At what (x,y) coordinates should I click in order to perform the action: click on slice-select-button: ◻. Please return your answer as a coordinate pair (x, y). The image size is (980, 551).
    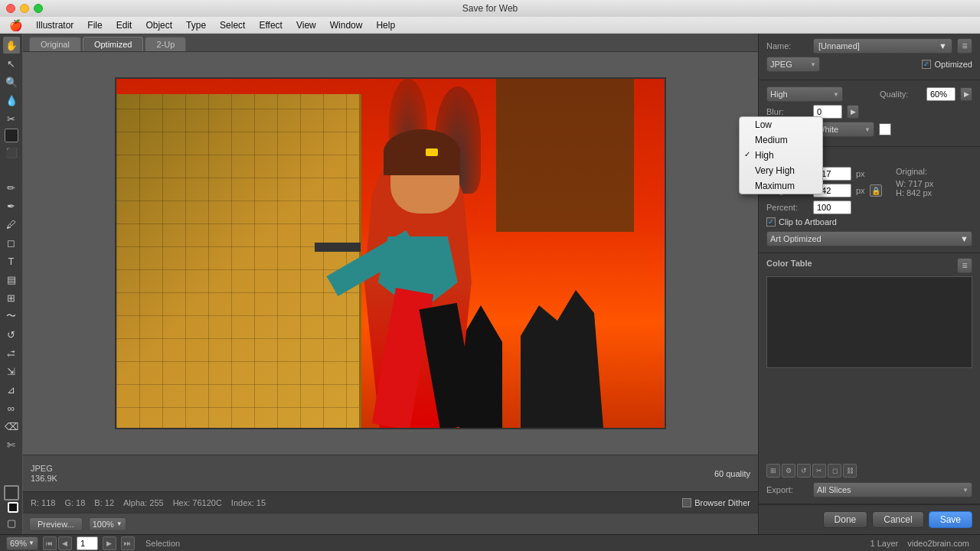
    Looking at the image, I should click on (835, 471).